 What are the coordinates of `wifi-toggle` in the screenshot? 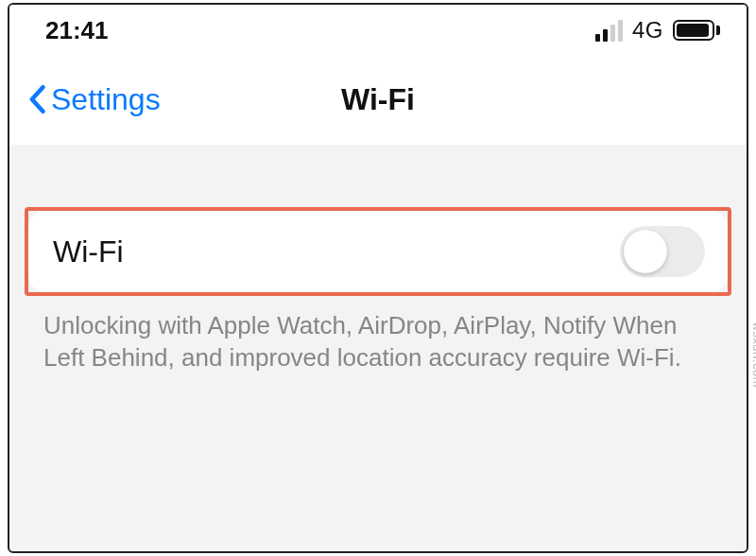 It's located at (662, 252).